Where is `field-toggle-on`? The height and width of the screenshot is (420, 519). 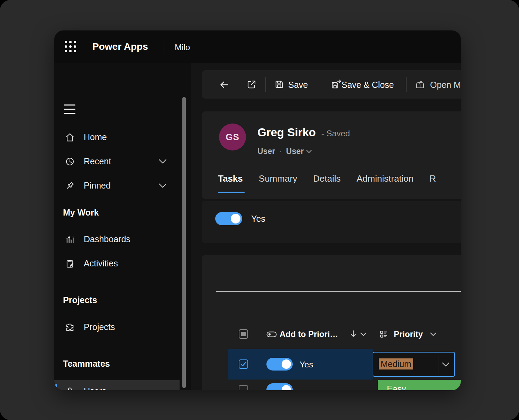 field-toggle-on is located at coordinates (229, 219).